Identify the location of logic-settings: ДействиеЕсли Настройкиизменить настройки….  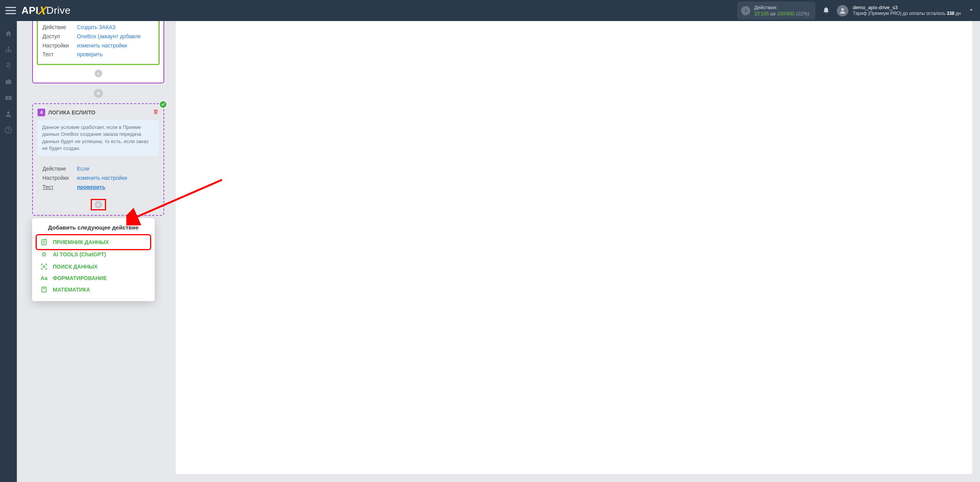
(98, 178).